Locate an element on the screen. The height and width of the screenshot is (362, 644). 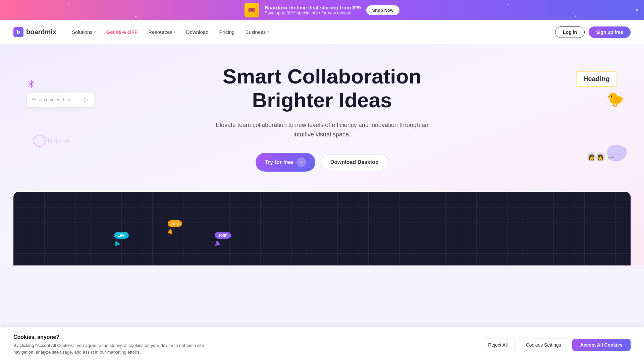
nav-solutions: Solutions ▾ is located at coordinates (84, 32).